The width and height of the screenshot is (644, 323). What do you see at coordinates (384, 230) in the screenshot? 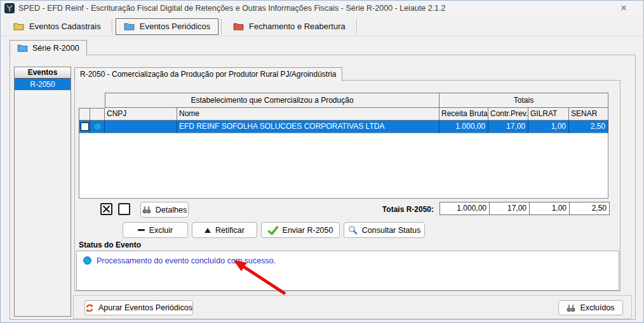
I see `consultar-status-button: Consultar Status` at bounding box center [384, 230].